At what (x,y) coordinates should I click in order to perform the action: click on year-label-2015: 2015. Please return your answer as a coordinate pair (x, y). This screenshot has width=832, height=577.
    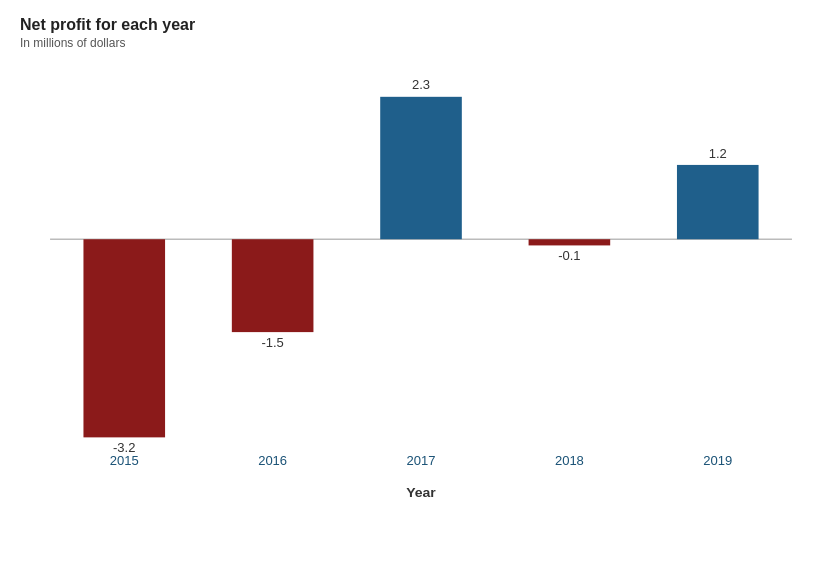
    Looking at the image, I should click on (124, 460).